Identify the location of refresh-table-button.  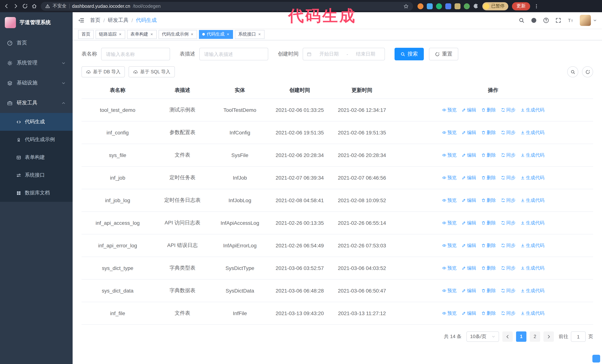
(588, 72).